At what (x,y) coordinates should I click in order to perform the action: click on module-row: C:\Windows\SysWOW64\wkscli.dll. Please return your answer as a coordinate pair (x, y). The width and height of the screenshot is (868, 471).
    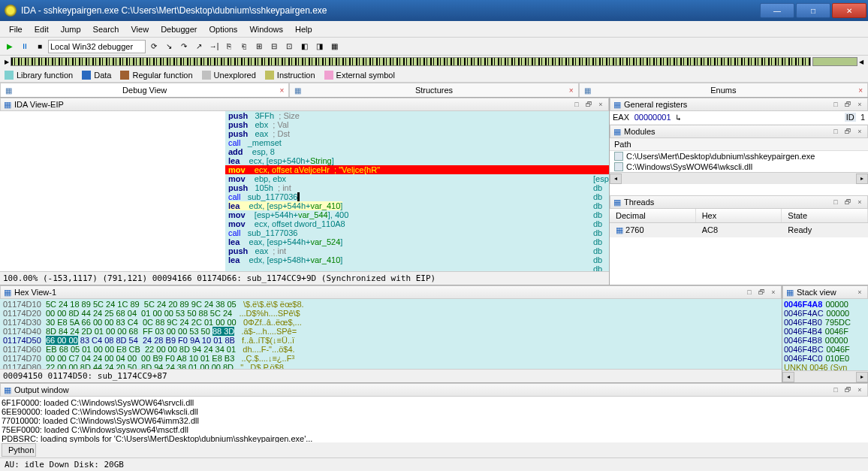
    Looking at the image, I should click on (739, 167).